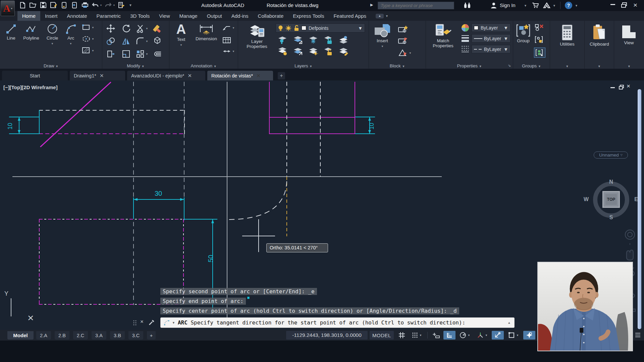 This screenshot has width=644, height=362. What do you see at coordinates (52, 35) in the screenshot?
I see `circle-tool-button: Circle▼` at bounding box center [52, 35].